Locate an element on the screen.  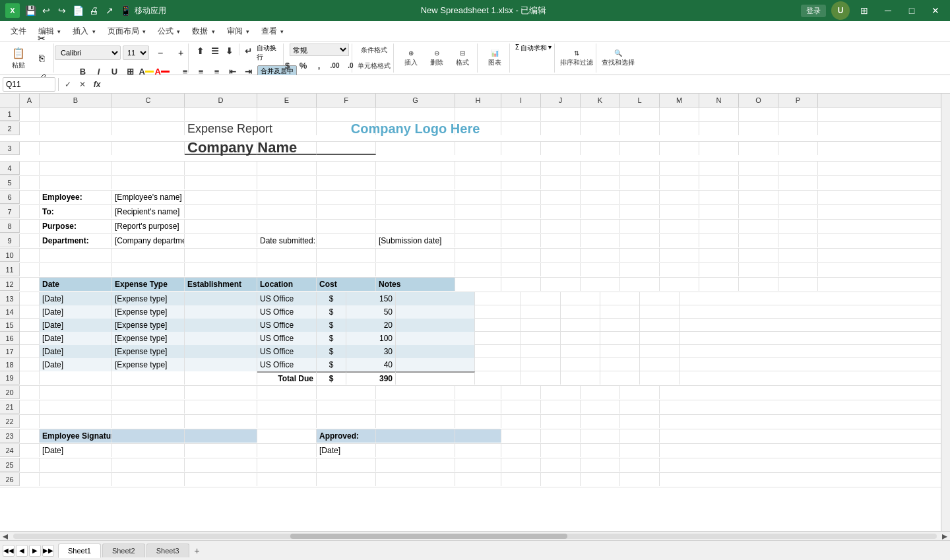
cell-l13 is located at coordinates (660, 299).